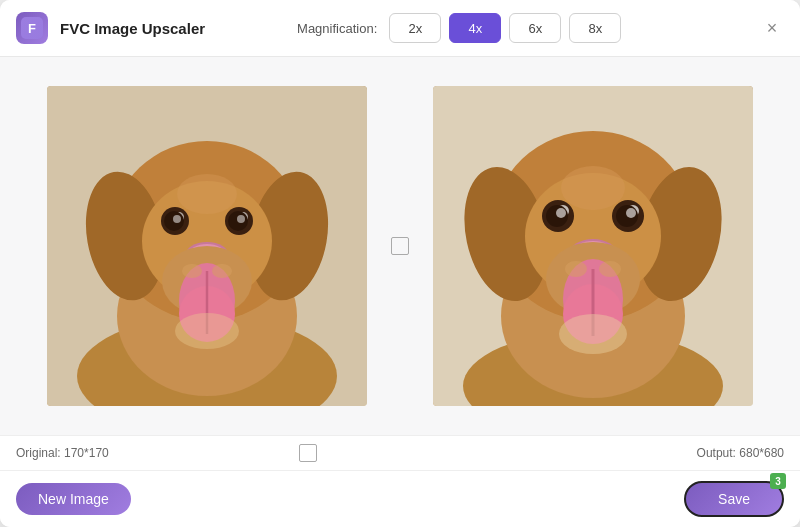  What do you see at coordinates (734, 499) in the screenshot?
I see `save-wrapper: 3 Save` at bounding box center [734, 499].